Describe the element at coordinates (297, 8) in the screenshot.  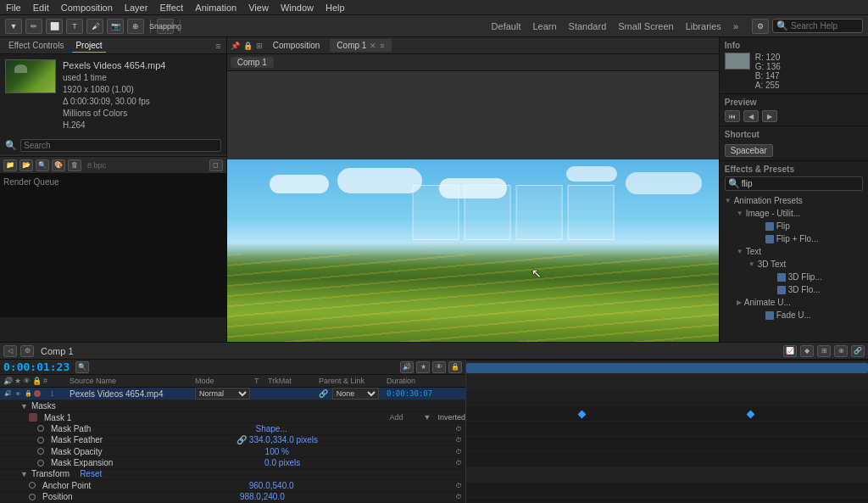
I see `menu-window: Window` at that location.